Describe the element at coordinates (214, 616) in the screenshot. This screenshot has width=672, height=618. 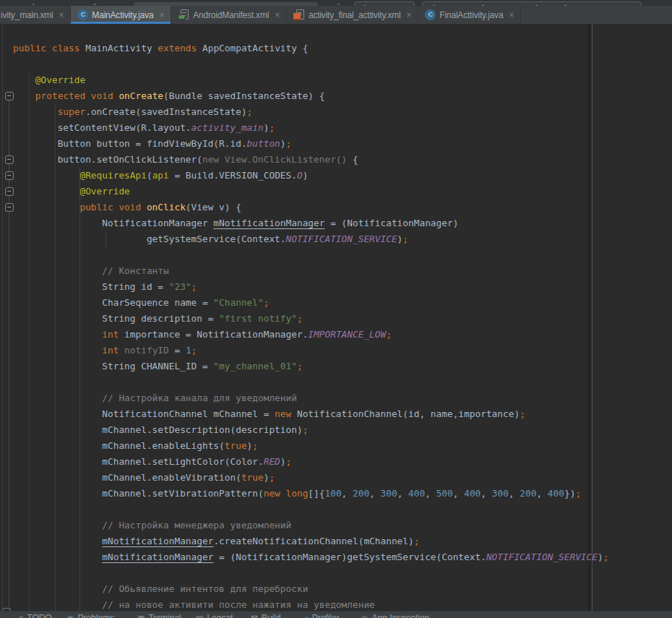
I see `tool-window-button-logcat: ▤Logcat` at that location.